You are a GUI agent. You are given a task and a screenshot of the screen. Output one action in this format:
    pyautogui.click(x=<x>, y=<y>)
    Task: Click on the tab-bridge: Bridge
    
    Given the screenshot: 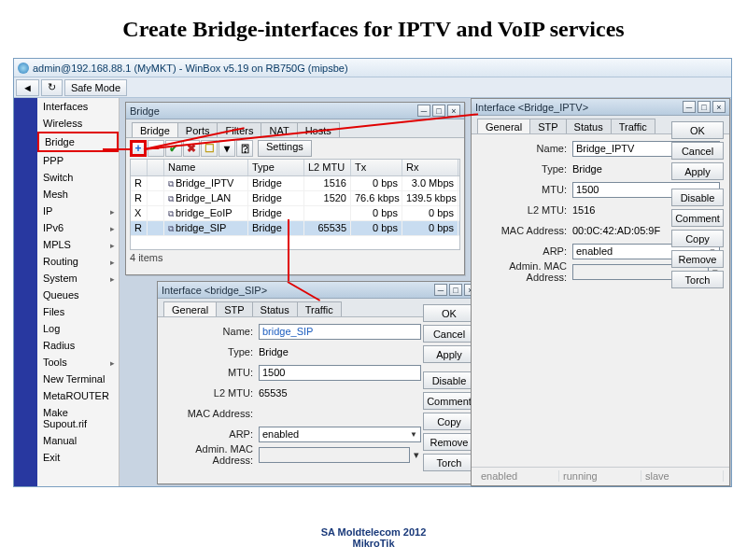 What is the action you would take?
    pyautogui.click(x=155, y=130)
    